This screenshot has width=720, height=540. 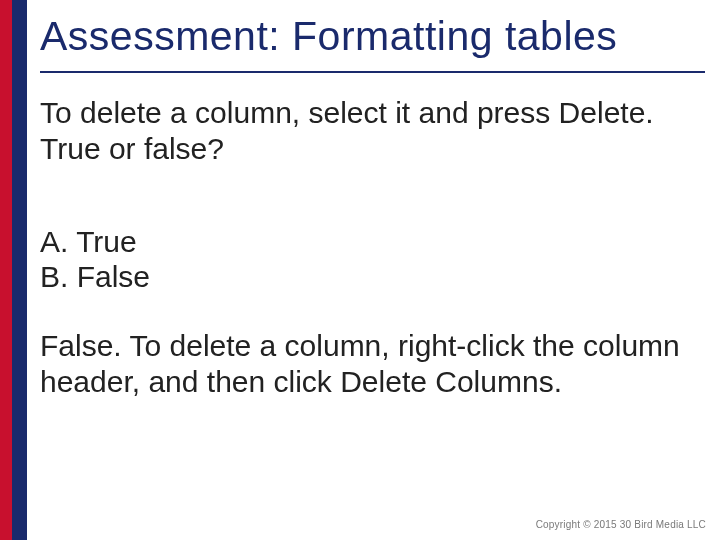 I want to click on options-block: A. True B. False, so click(x=365, y=260).